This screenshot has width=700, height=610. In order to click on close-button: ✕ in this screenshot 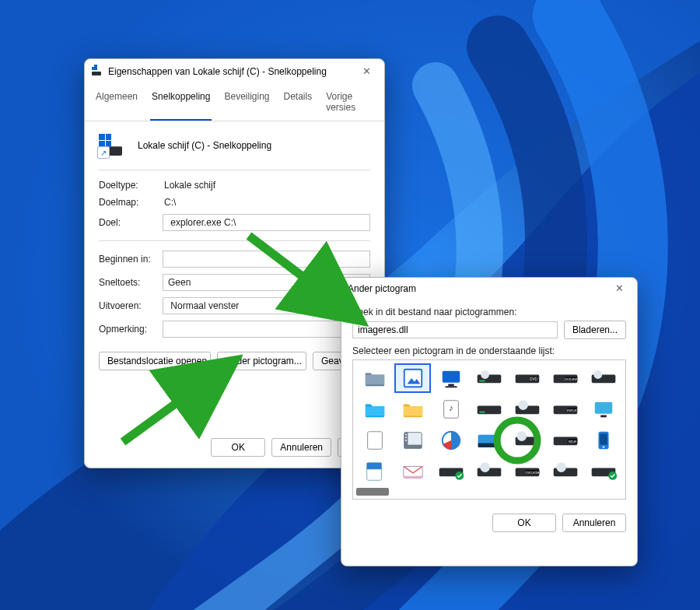, I will do `click(366, 72)`.